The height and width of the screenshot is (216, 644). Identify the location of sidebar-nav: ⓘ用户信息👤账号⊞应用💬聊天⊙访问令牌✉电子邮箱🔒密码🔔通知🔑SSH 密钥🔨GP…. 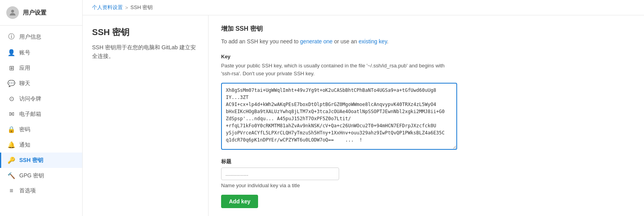
(41, 121).